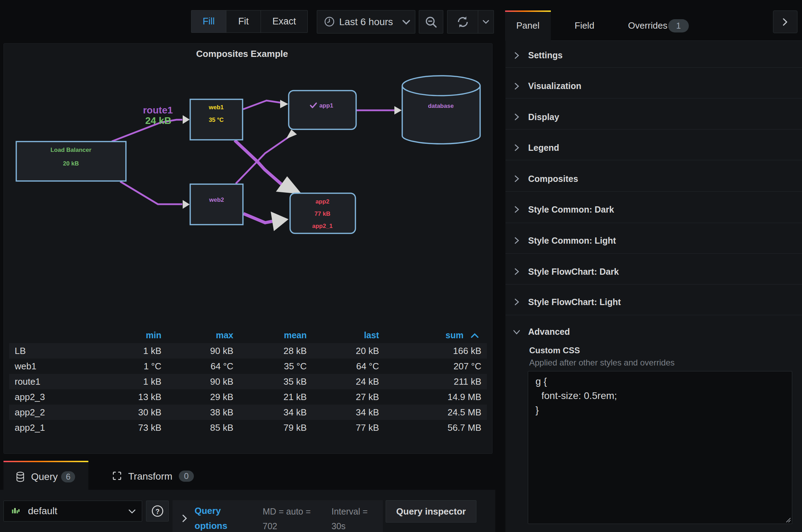  Describe the element at coordinates (71, 163) in the screenshot. I see `svg-text: 20 kB` at that location.